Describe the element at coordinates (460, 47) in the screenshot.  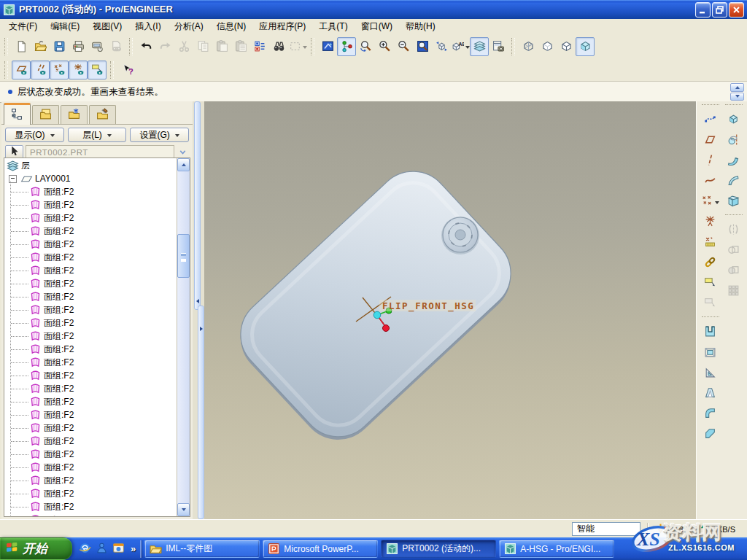
I see `saved-views-button: AB` at that location.